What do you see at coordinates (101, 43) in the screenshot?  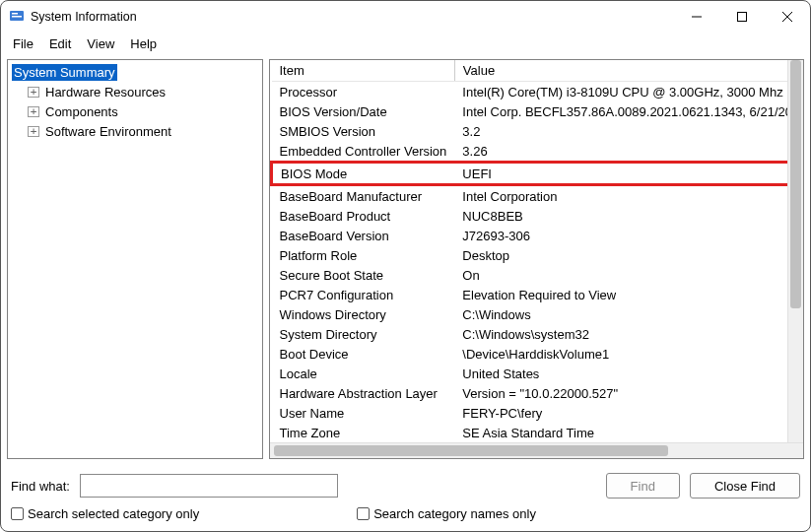 I see `menu-view: View` at bounding box center [101, 43].